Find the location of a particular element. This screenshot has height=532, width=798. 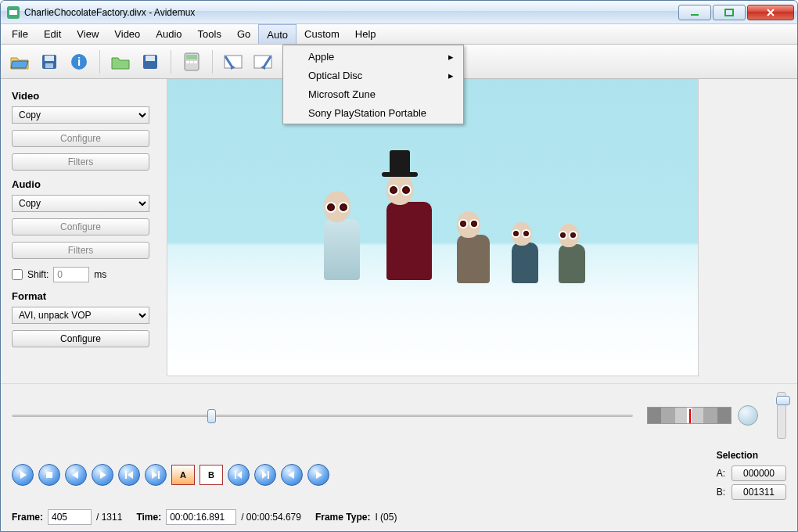

video-section-label: Video is located at coordinates (84, 95).